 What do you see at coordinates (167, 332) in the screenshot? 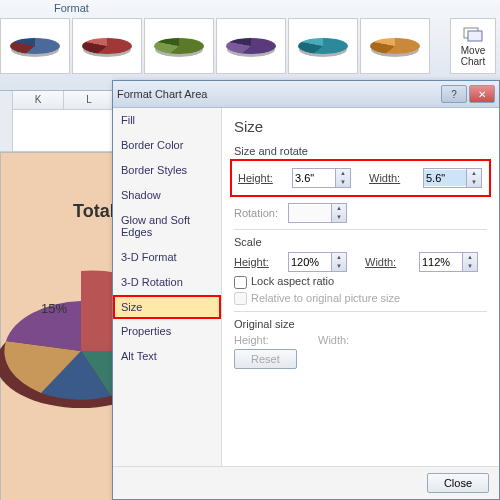
I see `nav-properties: Properties` at bounding box center [167, 332].